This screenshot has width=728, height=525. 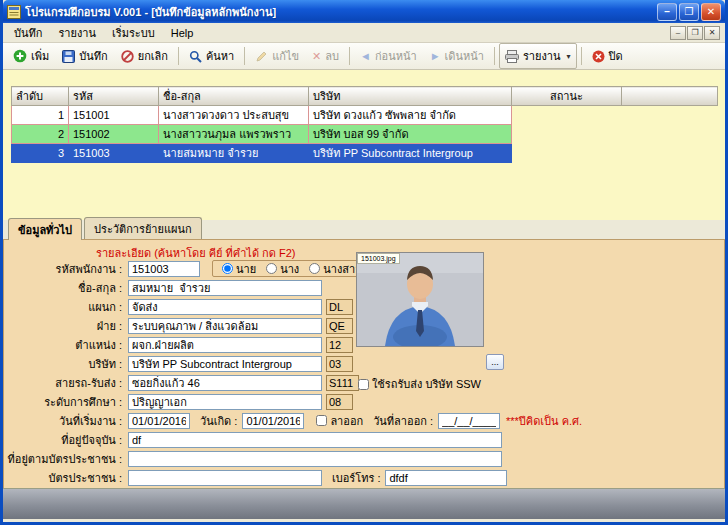 I want to click on education-code-input, so click(x=340, y=402).